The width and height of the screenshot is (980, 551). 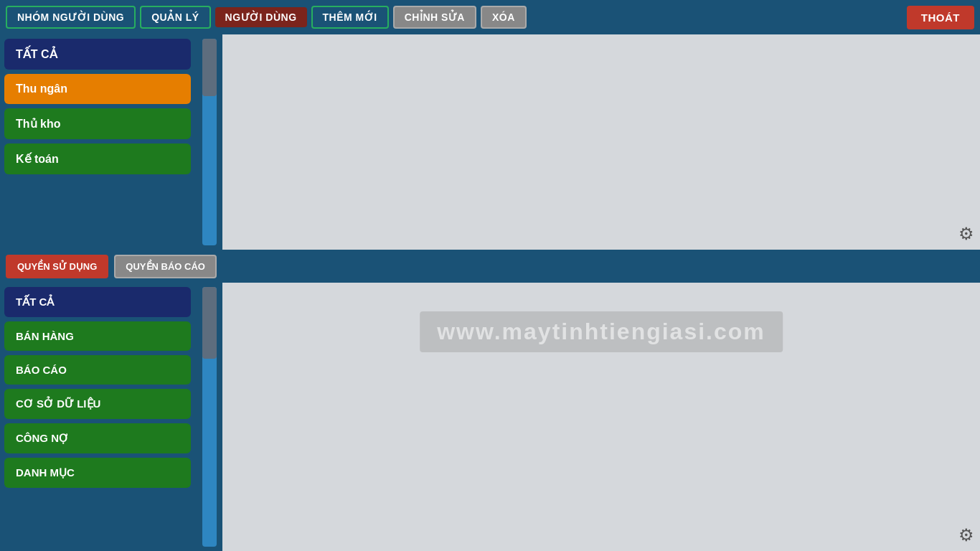 I want to click on perm-scrollbar-thumb, so click(x=209, y=323).